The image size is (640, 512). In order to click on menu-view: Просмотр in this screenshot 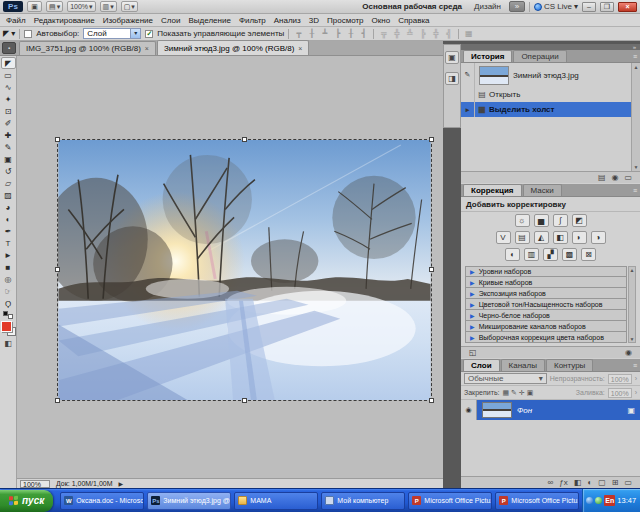, I will do `click(346, 20)`.